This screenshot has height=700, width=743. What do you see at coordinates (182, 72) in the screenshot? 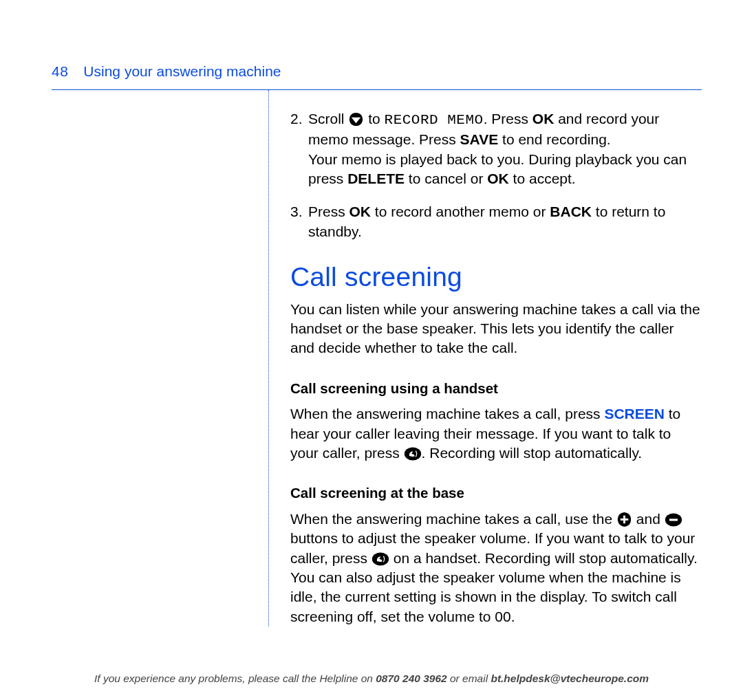
I see `chapter-title: Using your answering machine` at bounding box center [182, 72].